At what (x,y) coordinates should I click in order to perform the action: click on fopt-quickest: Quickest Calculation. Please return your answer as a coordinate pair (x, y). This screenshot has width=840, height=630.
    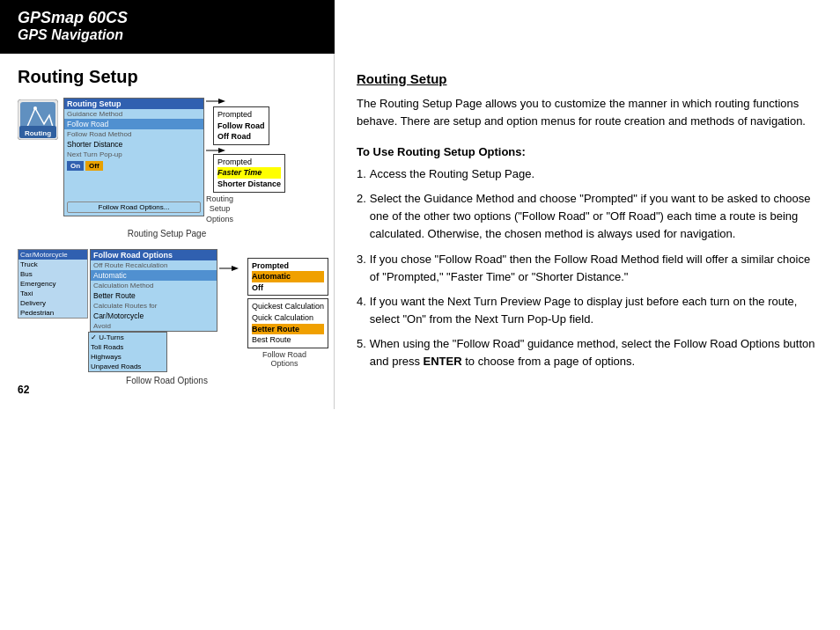
    Looking at the image, I should click on (288, 306).